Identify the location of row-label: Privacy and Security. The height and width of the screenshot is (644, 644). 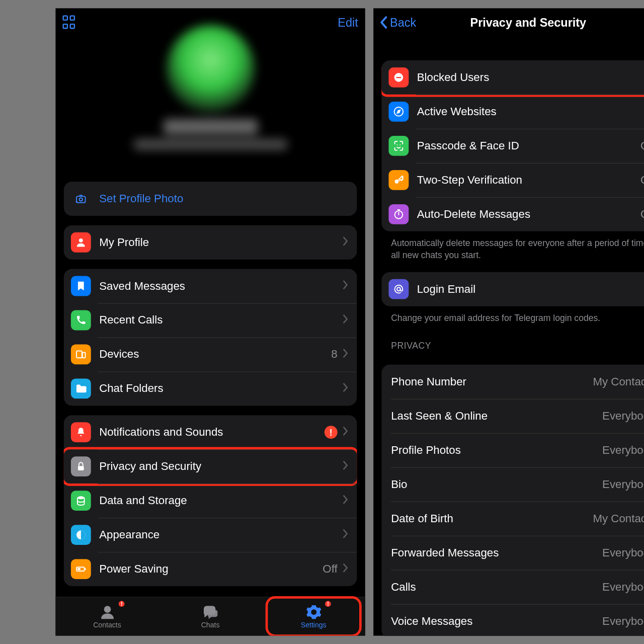
(220, 466).